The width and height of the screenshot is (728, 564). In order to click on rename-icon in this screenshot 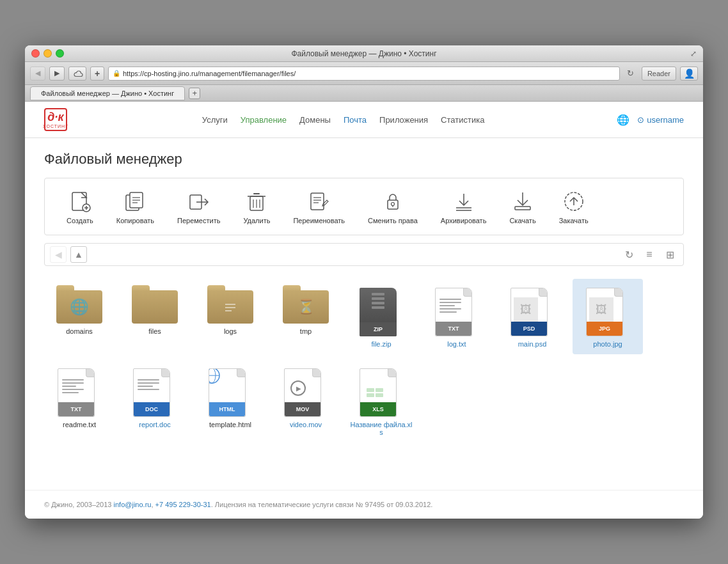, I will do `click(319, 201)`.